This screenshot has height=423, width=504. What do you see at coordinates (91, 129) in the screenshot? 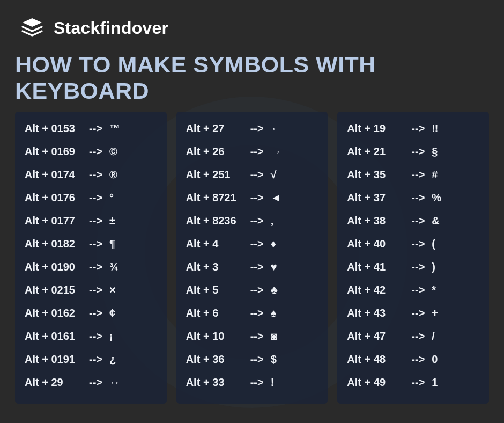
I see `symbol-row: Alt + 0153-->™` at bounding box center [91, 129].